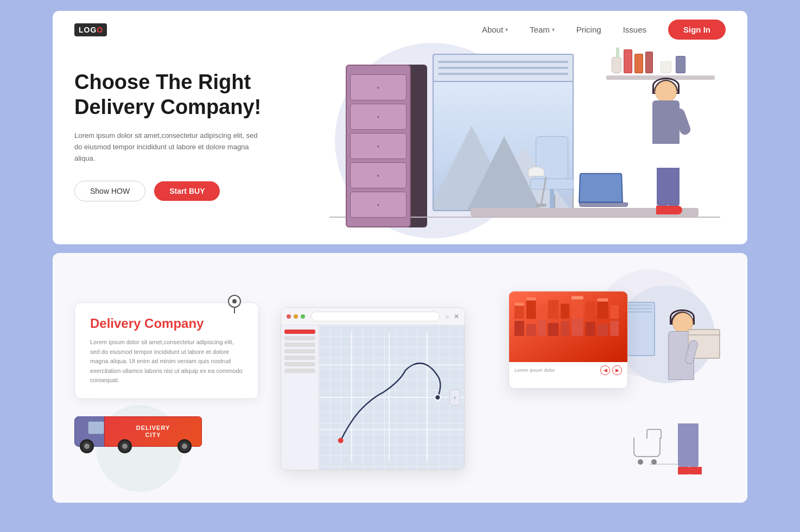 The image size is (800, 532). I want to click on city3d-controls: ◀ ▶, so click(611, 370).